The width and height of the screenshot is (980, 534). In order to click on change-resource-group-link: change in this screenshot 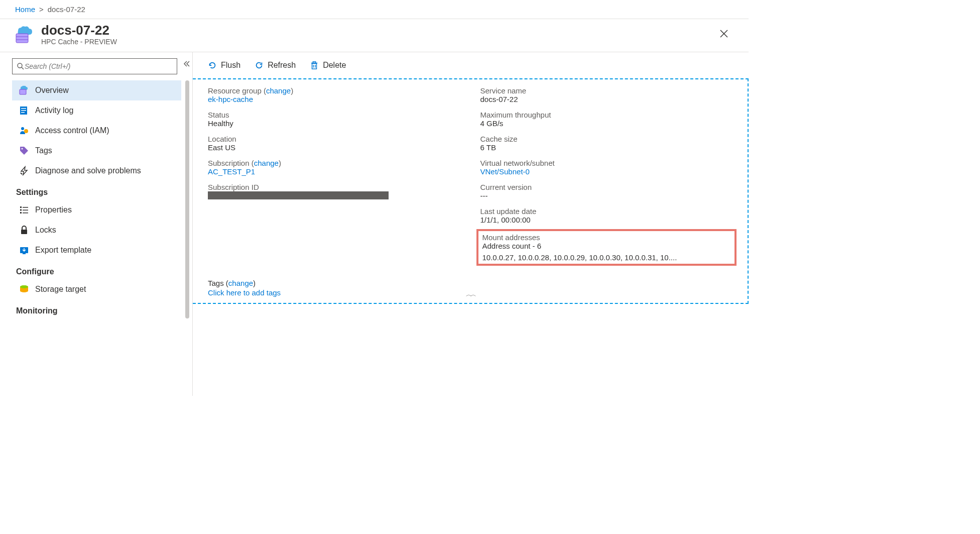, I will do `click(278, 90)`.